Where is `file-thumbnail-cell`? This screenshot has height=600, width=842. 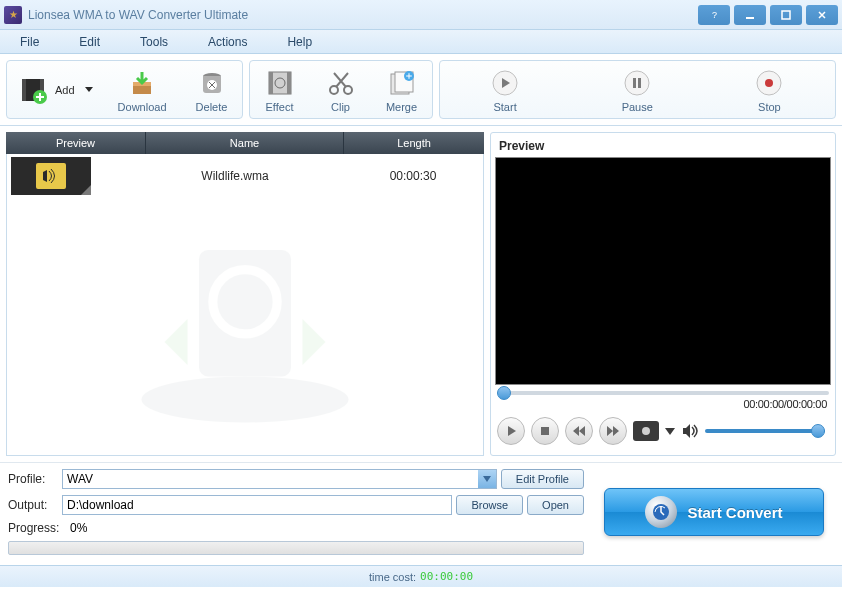
file-thumbnail-cell is located at coordinates (77, 176).